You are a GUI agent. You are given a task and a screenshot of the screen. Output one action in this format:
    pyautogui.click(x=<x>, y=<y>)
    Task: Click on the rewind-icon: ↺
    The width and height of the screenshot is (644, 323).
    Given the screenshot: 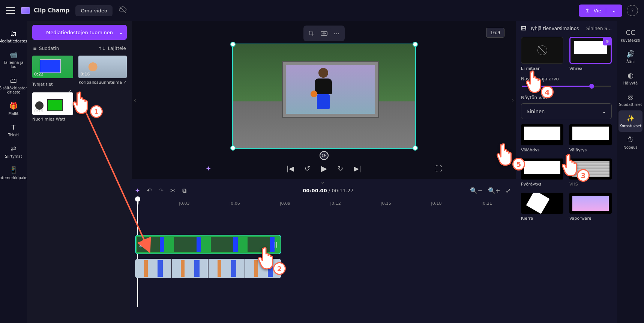 What is the action you would take?
    pyautogui.click(x=308, y=168)
    